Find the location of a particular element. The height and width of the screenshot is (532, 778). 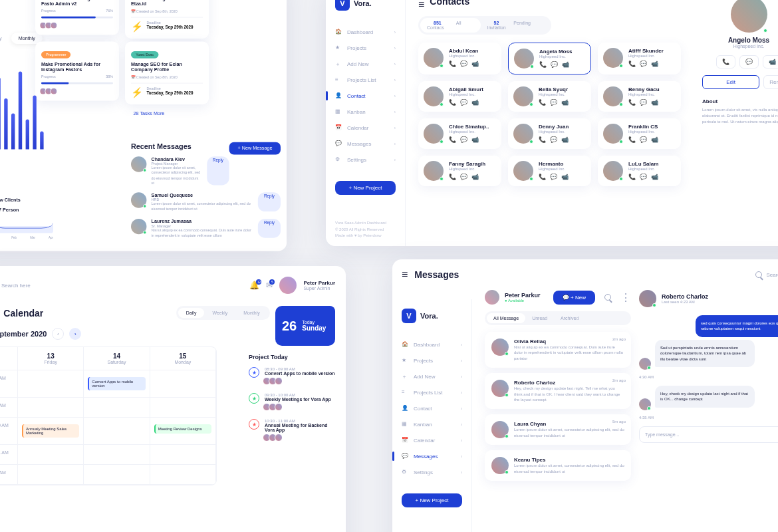

new-button: 💬 + New is located at coordinates (575, 298).